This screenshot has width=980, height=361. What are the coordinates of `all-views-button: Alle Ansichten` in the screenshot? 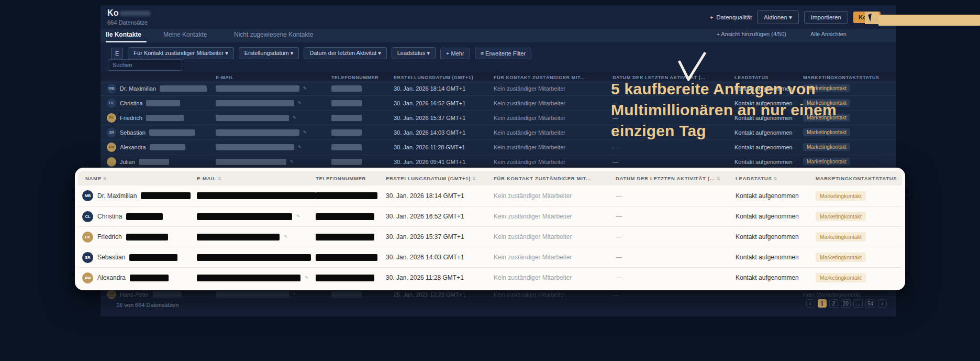 It's located at (828, 34).